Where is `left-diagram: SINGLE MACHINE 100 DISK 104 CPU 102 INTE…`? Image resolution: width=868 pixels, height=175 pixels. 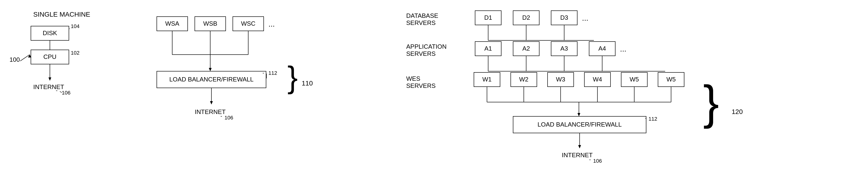
left-diagram: SINGLE MACHINE 100 DISK 104 CPU 102 INTE… is located at coordinates (72, 88).